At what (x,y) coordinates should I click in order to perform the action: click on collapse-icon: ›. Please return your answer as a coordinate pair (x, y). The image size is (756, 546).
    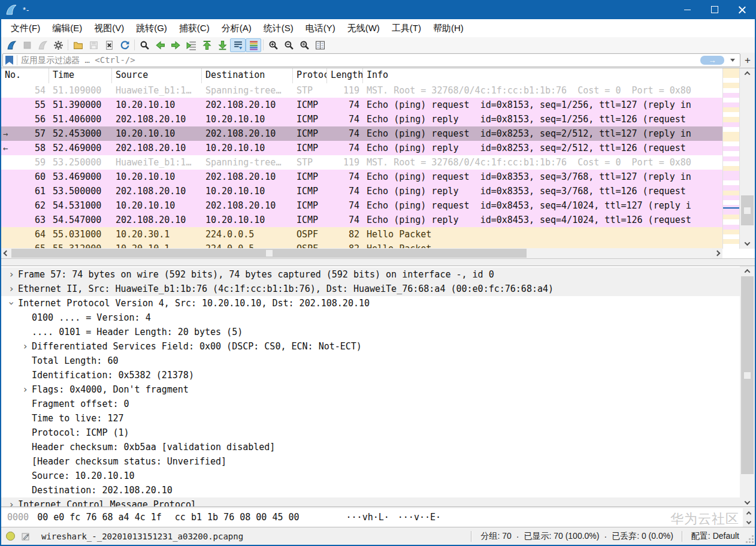
    Looking at the image, I should click on (11, 303).